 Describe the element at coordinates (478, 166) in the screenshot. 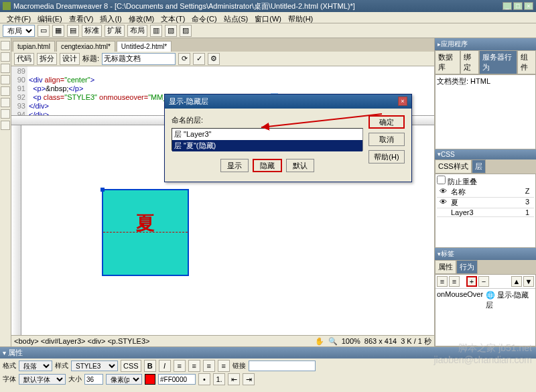

I see `csstab-layers: 层` at that location.